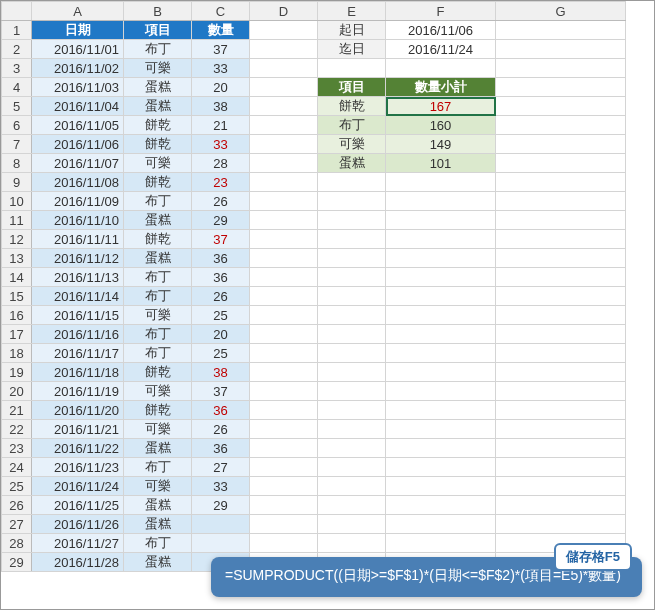  Describe the element at coordinates (17, 524) in the screenshot. I see `row-27: 27` at that location.